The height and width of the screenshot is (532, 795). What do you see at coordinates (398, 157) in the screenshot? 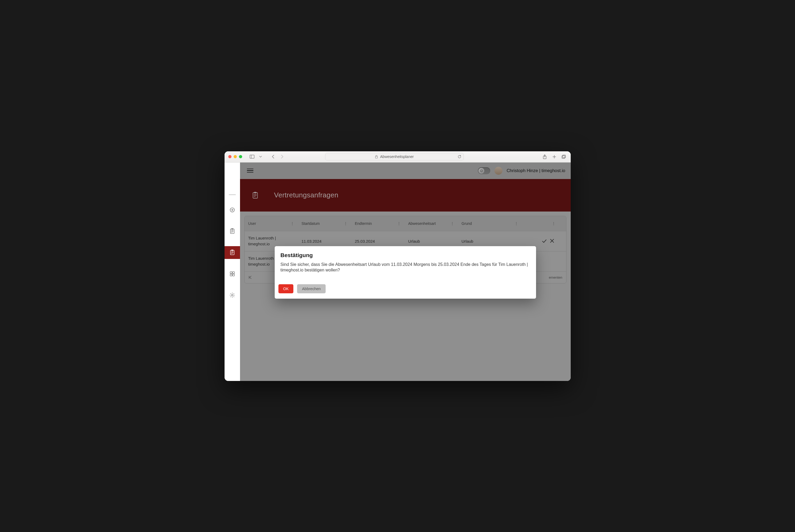
I see `browser-toolbar: Abwesenheitsplaner` at bounding box center [398, 157].